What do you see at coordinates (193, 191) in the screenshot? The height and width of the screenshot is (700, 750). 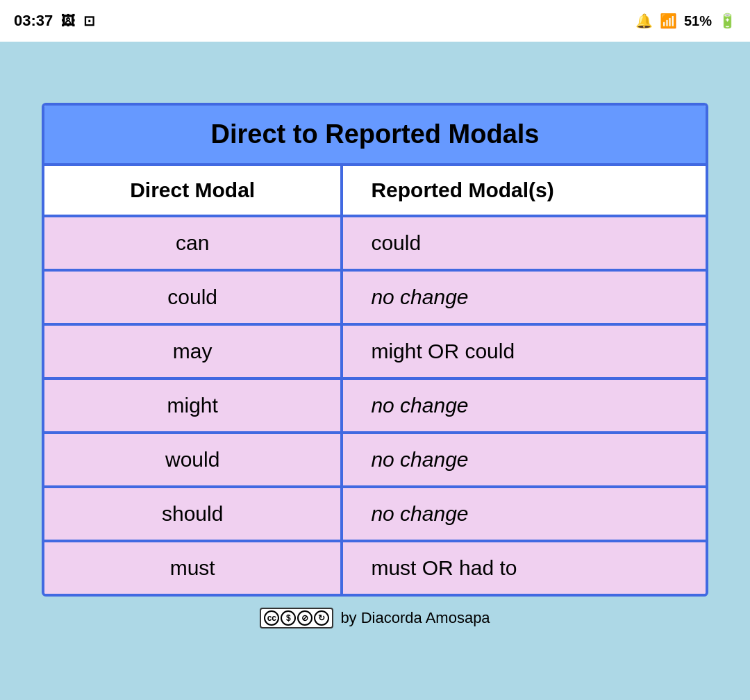 I see `col1-header: Direct Modal` at bounding box center [193, 191].